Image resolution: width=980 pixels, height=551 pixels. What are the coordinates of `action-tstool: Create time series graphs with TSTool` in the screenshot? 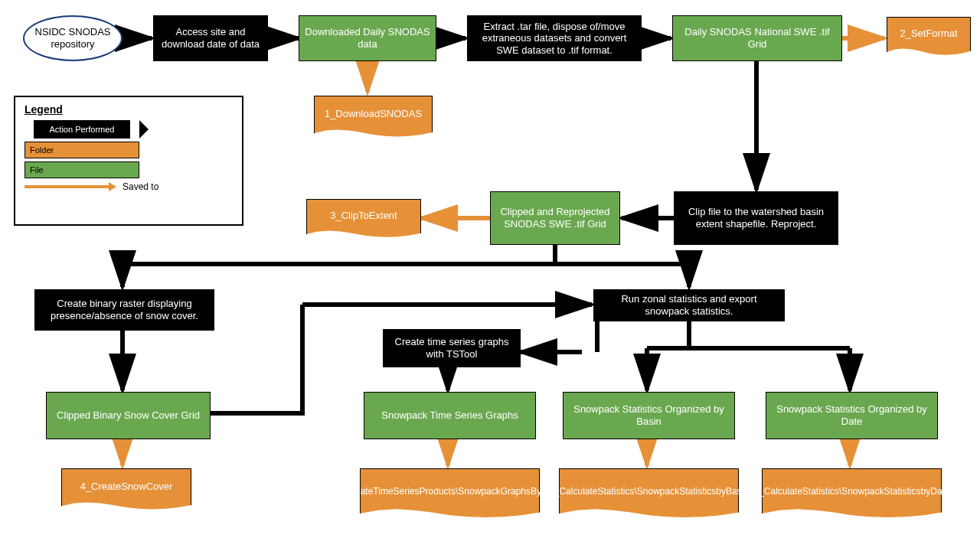 It's located at (452, 348).